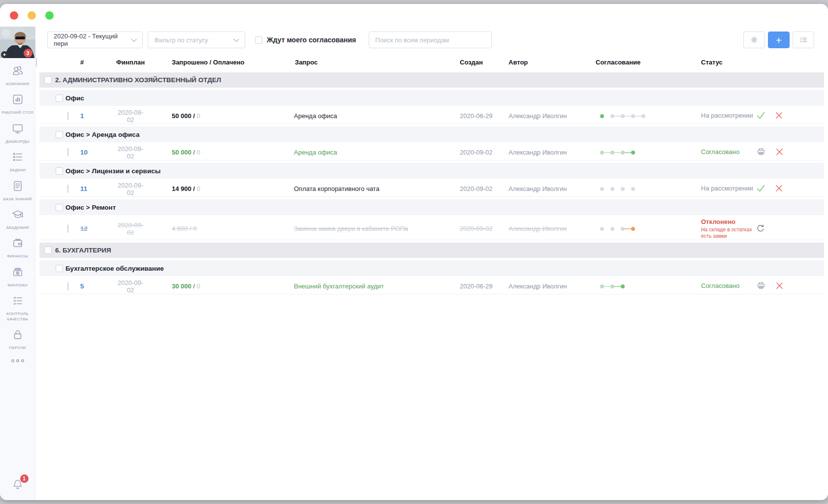 The height and width of the screenshot is (504, 828). What do you see at coordinates (96, 228) in the screenshot?
I see `request-number-link: 12` at bounding box center [96, 228].